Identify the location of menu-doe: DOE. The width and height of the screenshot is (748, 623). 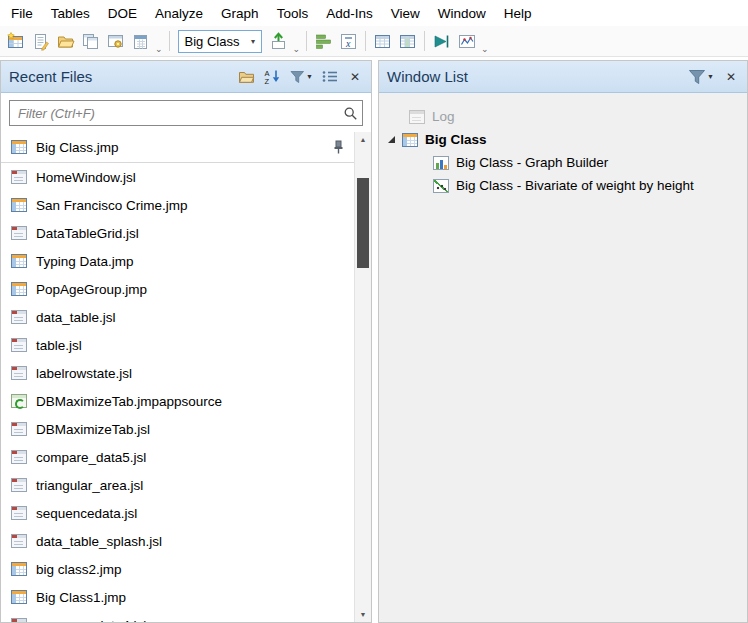
(122, 13).